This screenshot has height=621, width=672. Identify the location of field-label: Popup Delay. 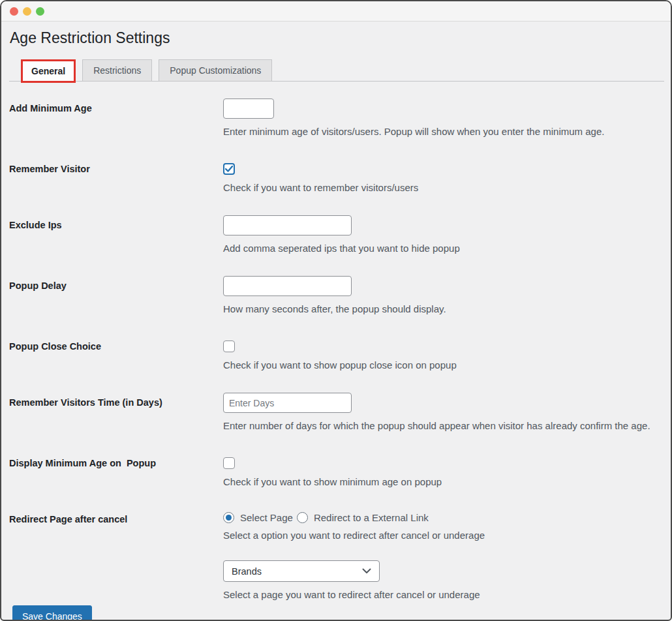
(116, 296).